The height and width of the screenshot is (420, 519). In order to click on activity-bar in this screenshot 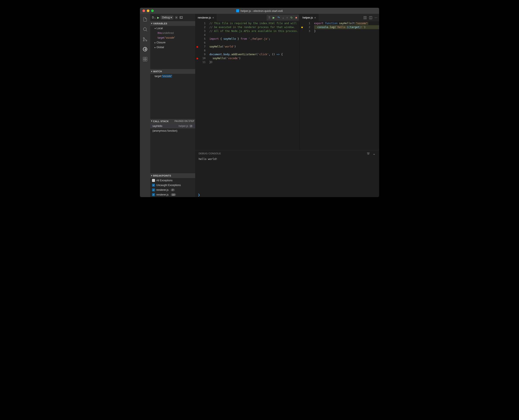, I will do `click(145, 105)`.